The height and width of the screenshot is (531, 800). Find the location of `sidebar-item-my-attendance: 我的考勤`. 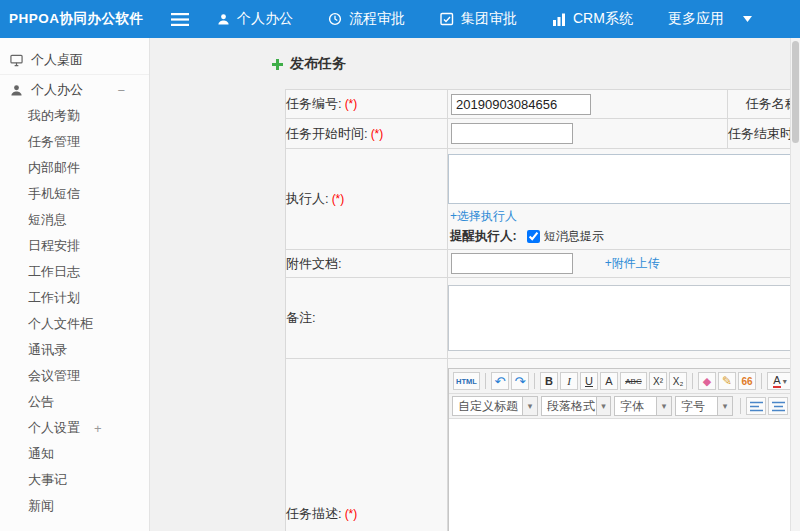

sidebar-item-my-attendance: 我的考勤 is located at coordinates (74, 116).